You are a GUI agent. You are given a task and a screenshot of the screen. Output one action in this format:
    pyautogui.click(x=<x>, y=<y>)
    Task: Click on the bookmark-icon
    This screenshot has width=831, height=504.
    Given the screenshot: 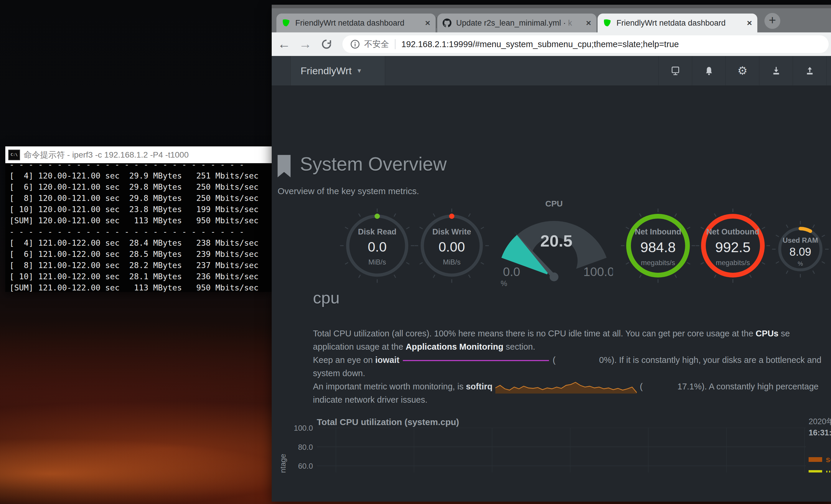 What is the action you would take?
    pyautogui.click(x=284, y=166)
    